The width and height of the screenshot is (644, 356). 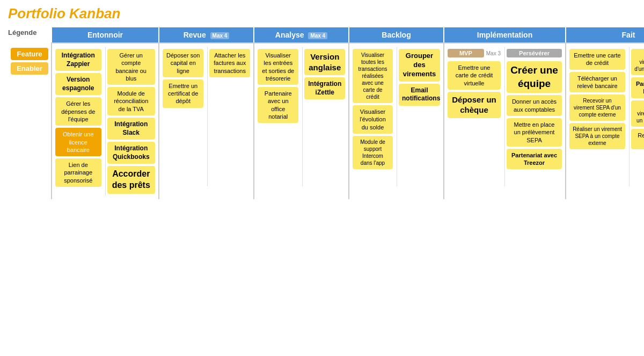 I want to click on revue-right: Attacher les factures aux transactions, so click(x=230, y=117).